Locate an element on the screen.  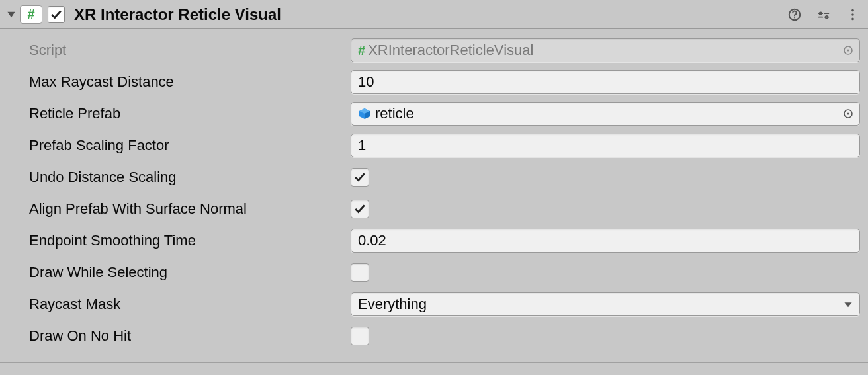
header-icons is located at coordinates (824, 15).